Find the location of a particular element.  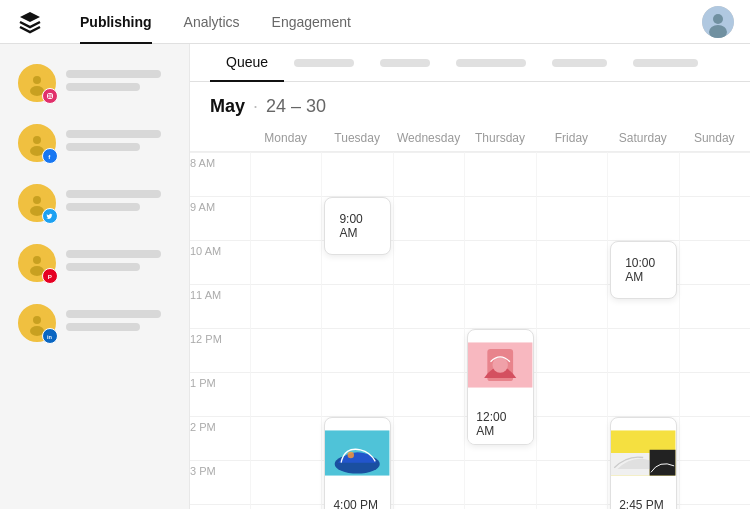

day-cell-col4-row6 is located at coordinates (572, 438).